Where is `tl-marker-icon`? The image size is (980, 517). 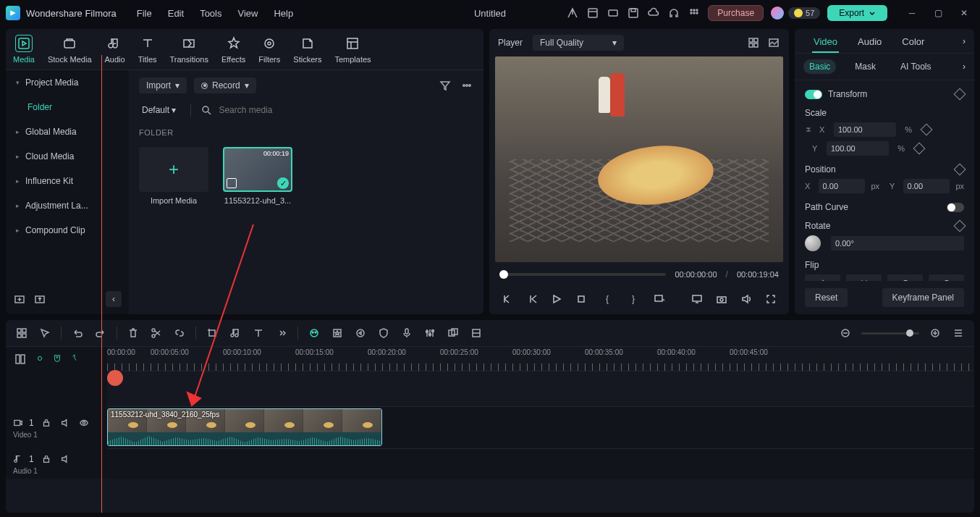
tl-marker-icon is located at coordinates (476, 333).